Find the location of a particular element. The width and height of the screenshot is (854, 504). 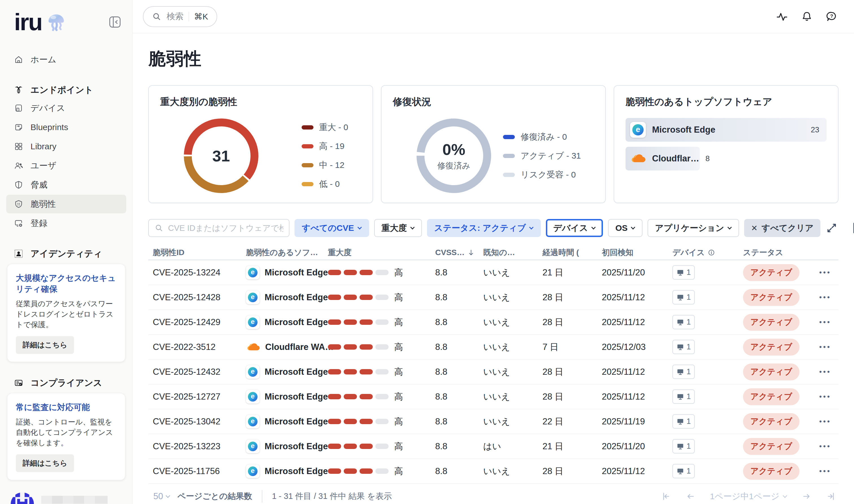

download-icon is located at coordinates (852, 228).